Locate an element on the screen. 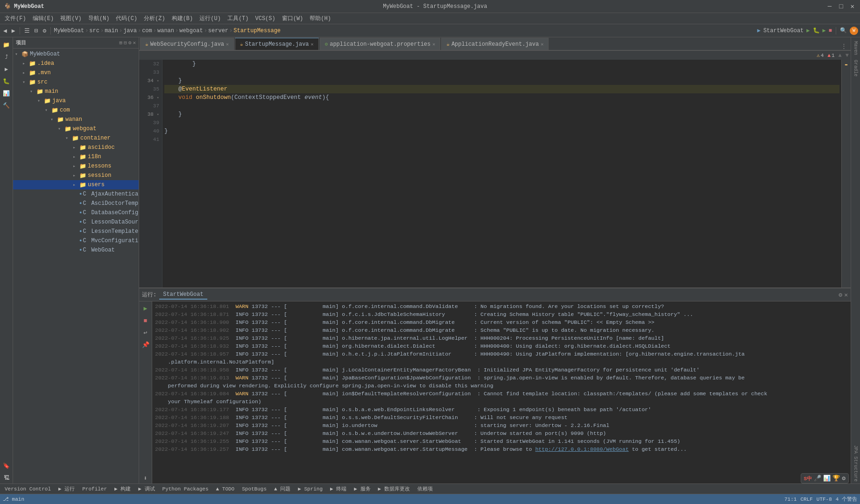 This screenshot has width=860, height=504. tree-item-session: ▸ 📁 session is located at coordinates (76, 175).